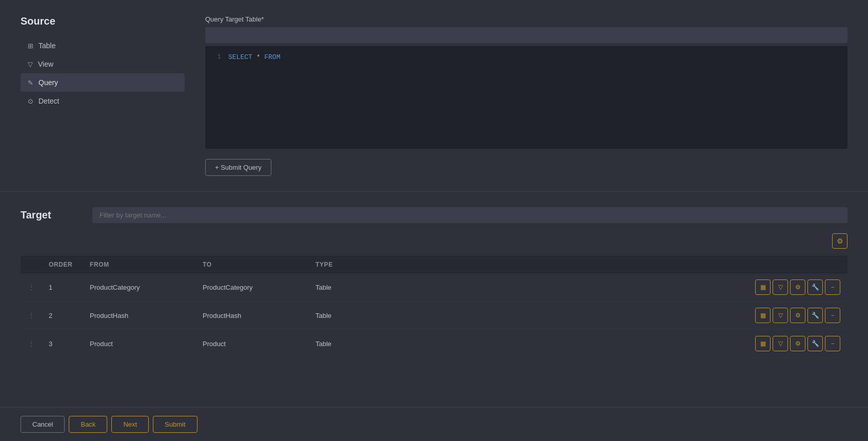 The image size is (868, 441). What do you see at coordinates (130, 425) in the screenshot?
I see `next-button: Next` at bounding box center [130, 425].